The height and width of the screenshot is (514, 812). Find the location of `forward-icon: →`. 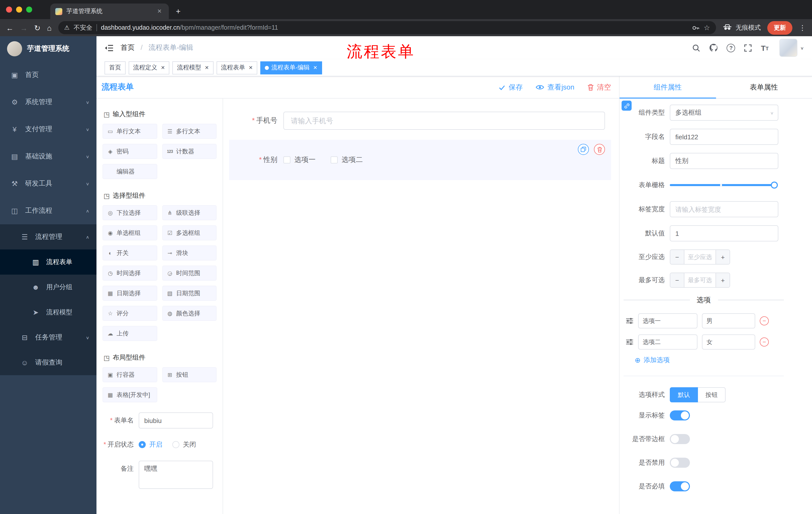

forward-icon: → is located at coordinates (24, 28).